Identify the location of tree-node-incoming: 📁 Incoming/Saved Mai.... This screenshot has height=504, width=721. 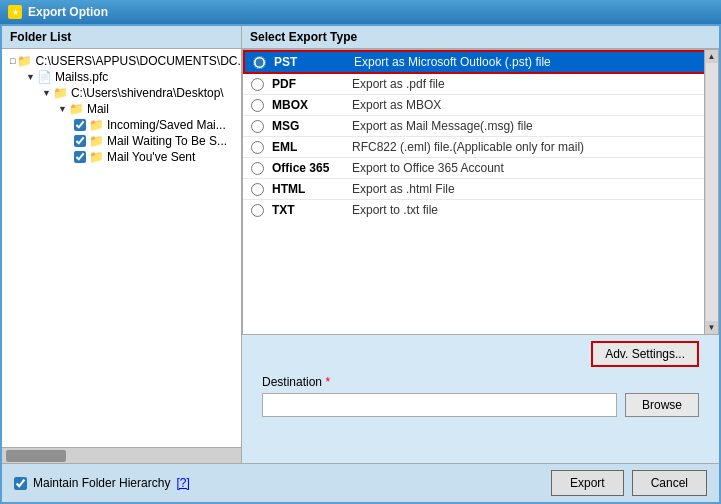
(122, 125).